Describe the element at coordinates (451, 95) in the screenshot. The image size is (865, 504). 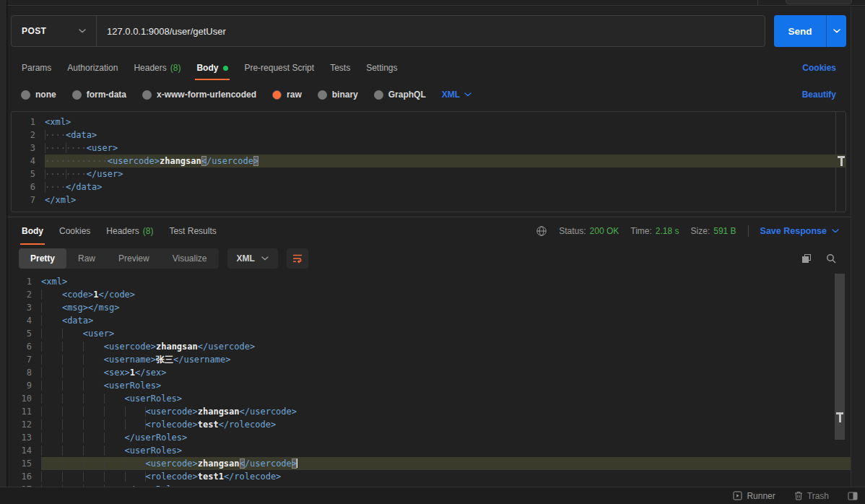
I see `raw-format-label: XML` at that location.